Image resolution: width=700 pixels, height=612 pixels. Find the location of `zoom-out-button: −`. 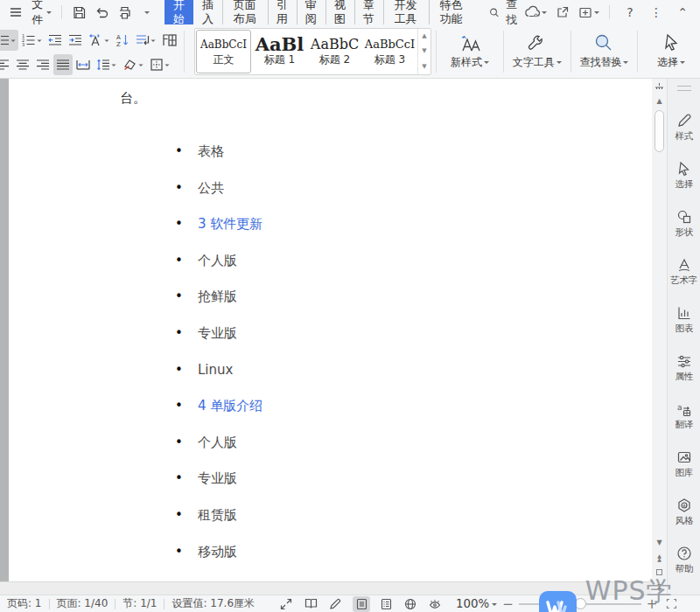

zoom-out-button: − is located at coordinates (508, 604).